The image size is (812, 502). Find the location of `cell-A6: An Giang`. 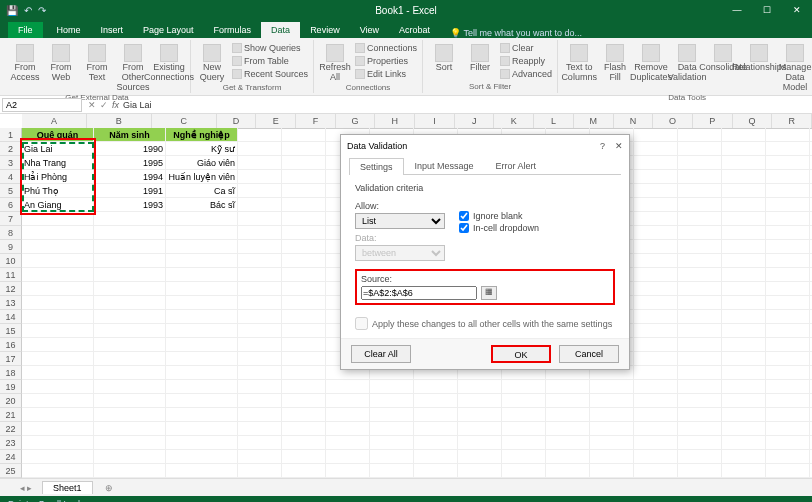

cell-A6: An Giang is located at coordinates (58, 205).